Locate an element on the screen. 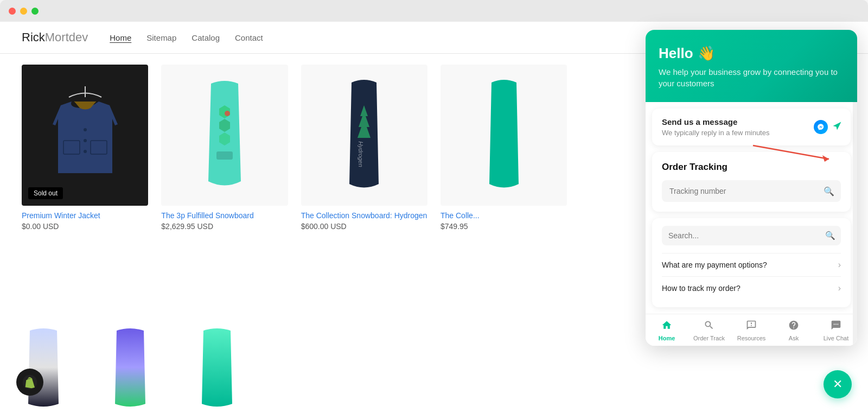 This screenshot has height=412, width=868. product-image-snowboard-hydrogen: Hydrogen is located at coordinates (365, 135).